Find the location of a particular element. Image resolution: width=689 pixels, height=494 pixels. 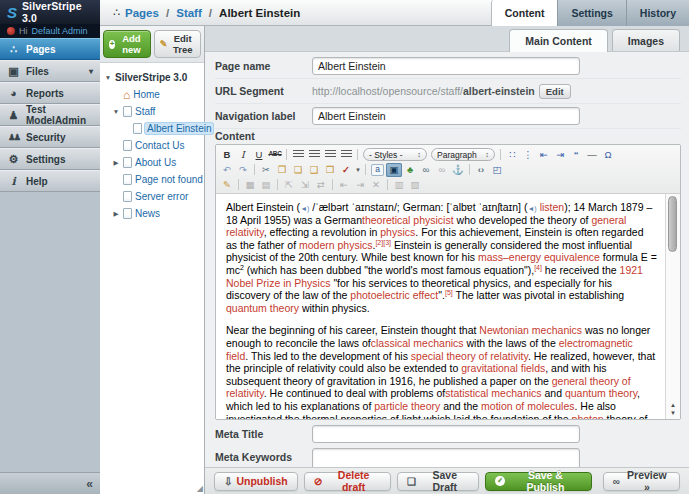

table-props-icon: ▤ is located at coordinates (266, 185).